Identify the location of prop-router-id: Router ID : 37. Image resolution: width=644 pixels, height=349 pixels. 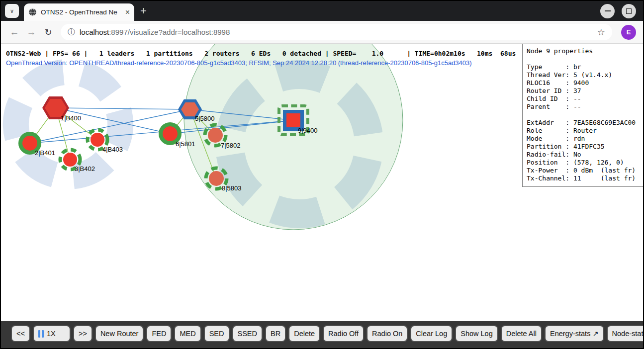
(585, 91).